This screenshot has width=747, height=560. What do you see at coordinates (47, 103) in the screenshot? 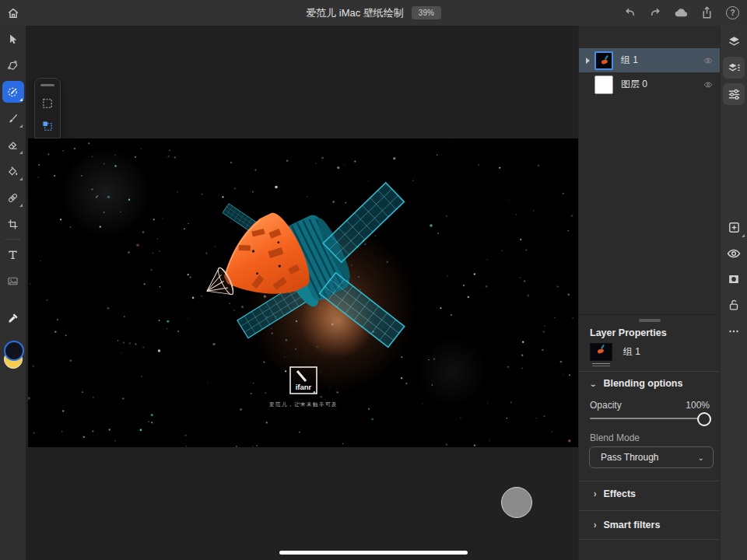
I see `new-selection-button` at bounding box center [47, 103].